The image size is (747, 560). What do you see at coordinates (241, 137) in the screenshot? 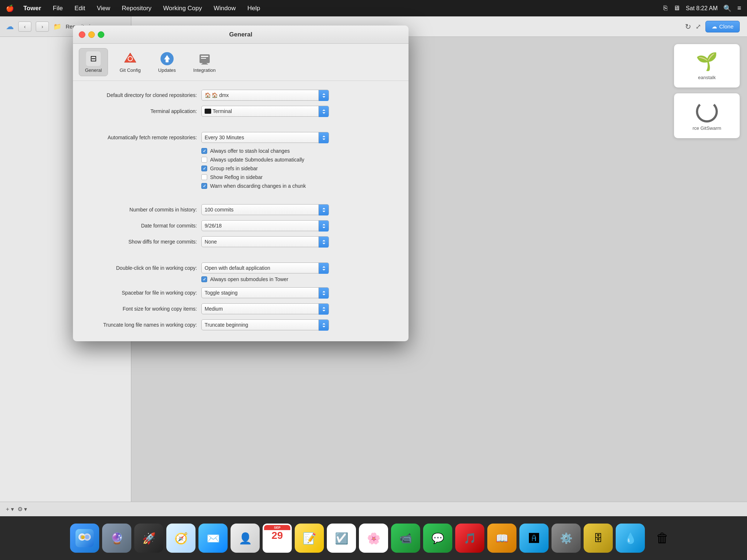
I see `auto-fetch-row: Automatically fetch remote repositories:…` at bounding box center [241, 137].